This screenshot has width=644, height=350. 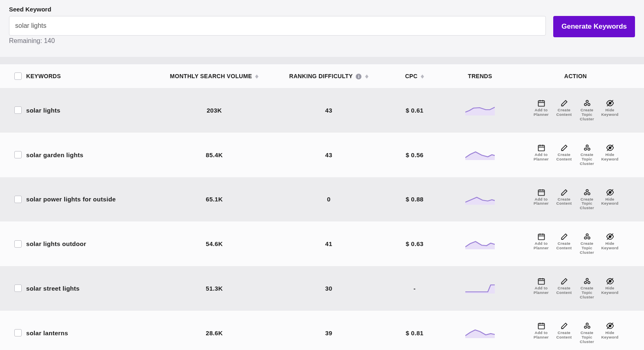 What do you see at coordinates (329, 244) in the screenshot?
I see `difficulty-cell: 41` at bounding box center [329, 244].